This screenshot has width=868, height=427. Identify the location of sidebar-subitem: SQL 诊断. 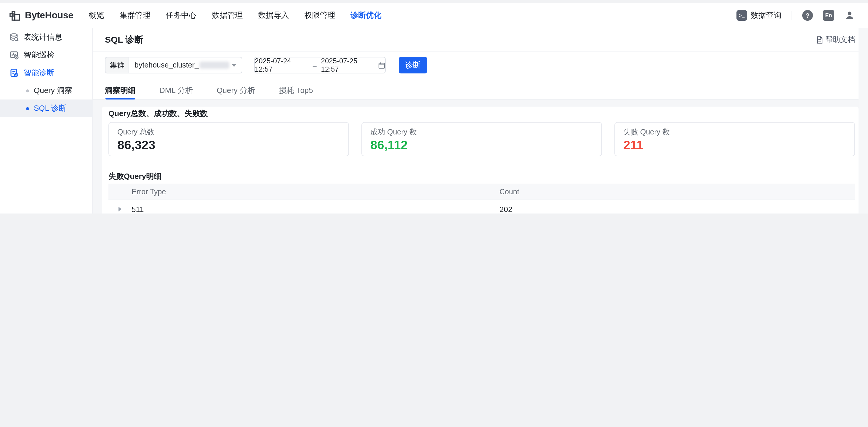
(46, 108).